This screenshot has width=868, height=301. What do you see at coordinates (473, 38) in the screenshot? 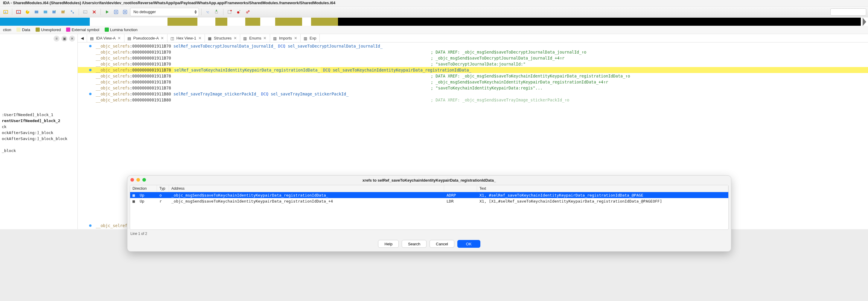
I see `editor-tabs: ◀ ▤IDA View-A✕ ▤Pseudocode-A✕ ◫Hex View-…` at bounding box center [473, 38].